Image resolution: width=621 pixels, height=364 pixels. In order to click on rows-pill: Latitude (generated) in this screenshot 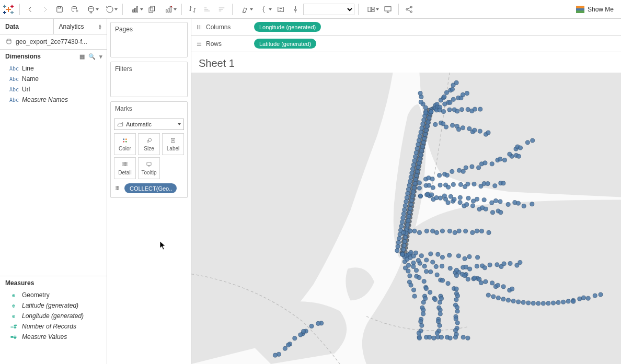, I will do `click(285, 44)`.